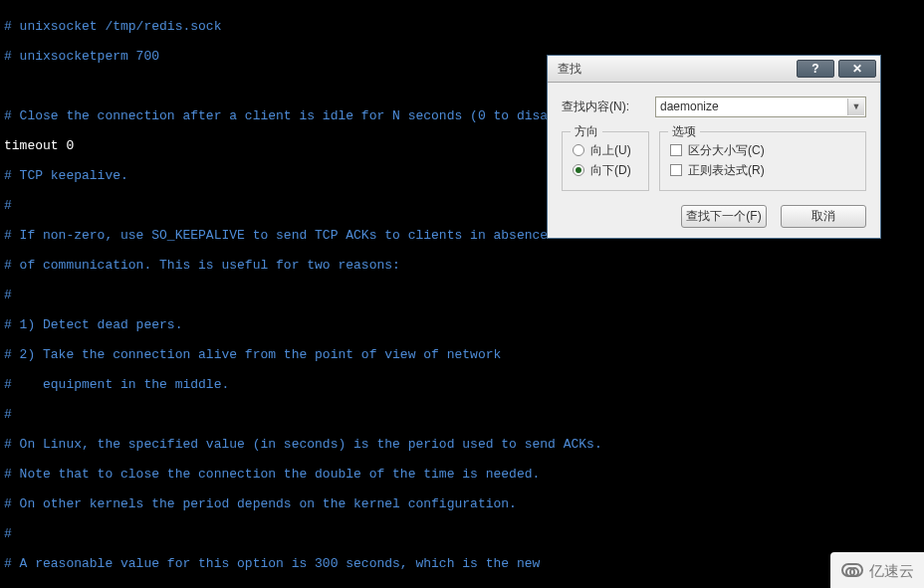 This screenshot has height=588, width=924. What do you see at coordinates (463, 265) in the screenshot?
I see `code-line: # of communication. This is useful for t…` at bounding box center [463, 265].